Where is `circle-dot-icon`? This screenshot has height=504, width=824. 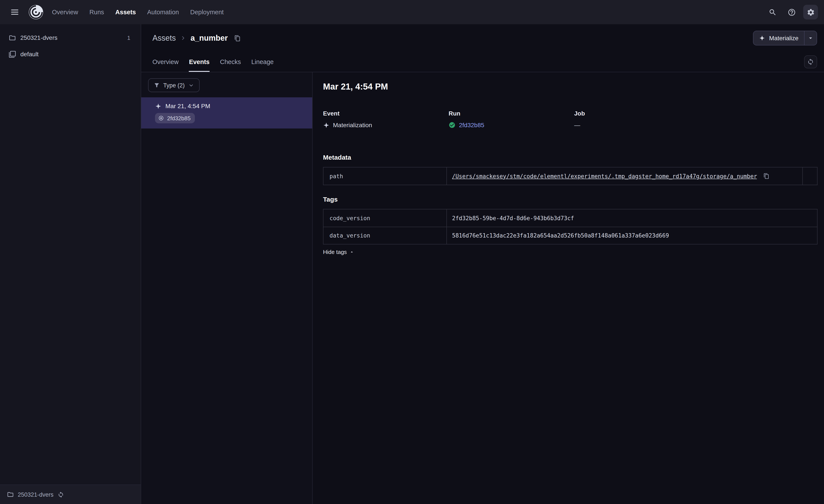 circle-dot-icon is located at coordinates (161, 118).